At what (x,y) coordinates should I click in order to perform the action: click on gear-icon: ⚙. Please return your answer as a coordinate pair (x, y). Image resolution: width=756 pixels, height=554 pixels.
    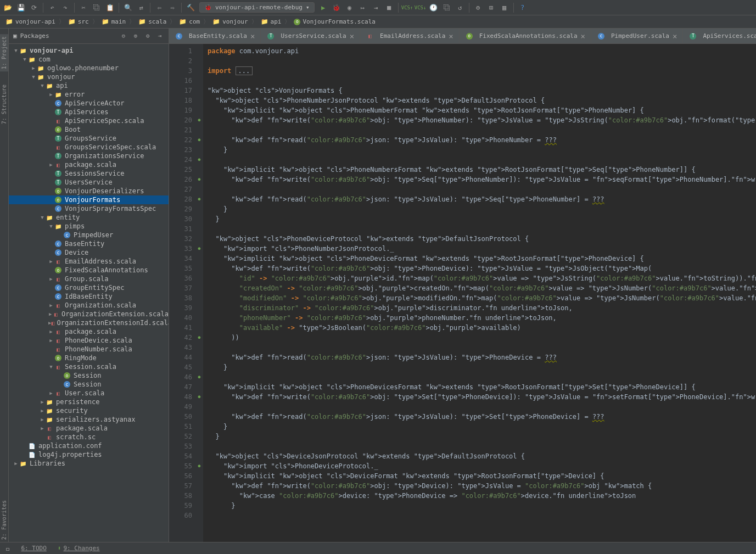
    Looking at the image, I should click on (148, 36).